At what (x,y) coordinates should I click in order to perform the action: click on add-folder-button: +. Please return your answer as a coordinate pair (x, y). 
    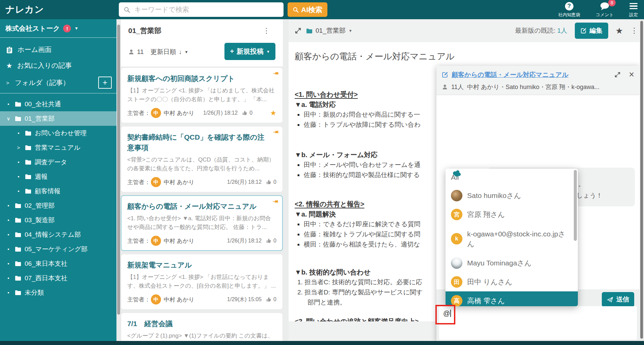
    Looking at the image, I should click on (105, 83).